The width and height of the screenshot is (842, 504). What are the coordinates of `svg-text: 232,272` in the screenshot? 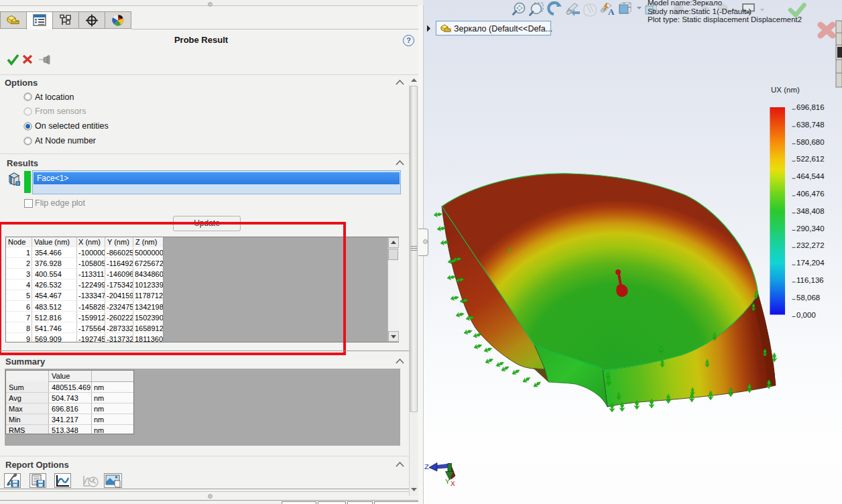 It's located at (810, 245).